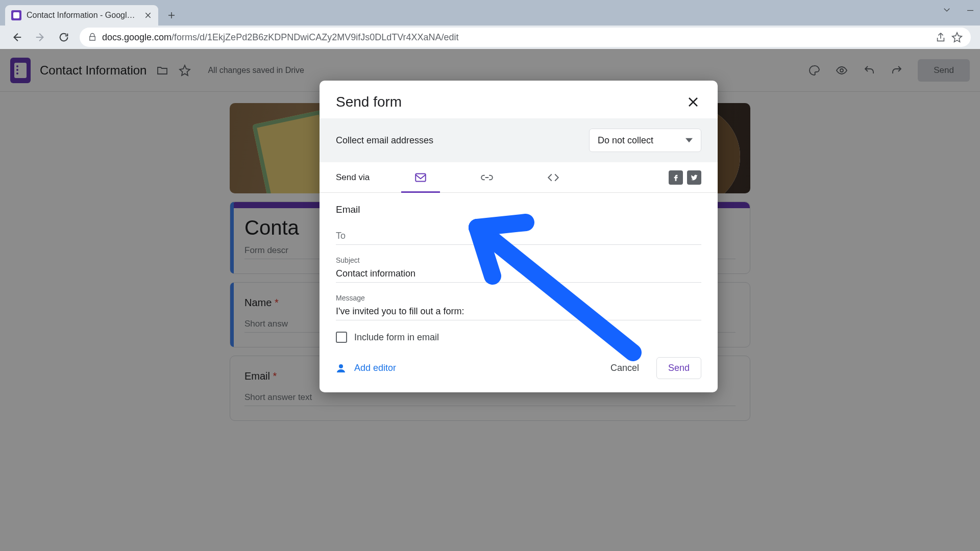 The height and width of the screenshot is (551, 980). What do you see at coordinates (679, 368) in the screenshot?
I see `send-button: Send` at bounding box center [679, 368].